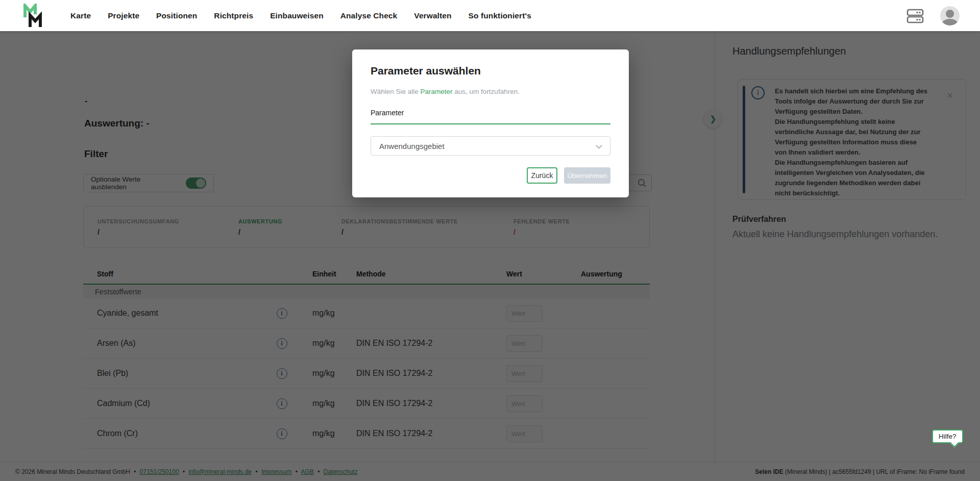 The height and width of the screenshot is (481, 980). I want to click on anwendungsgebiet-select: Anwendungsgebiet, so click(491, 146).